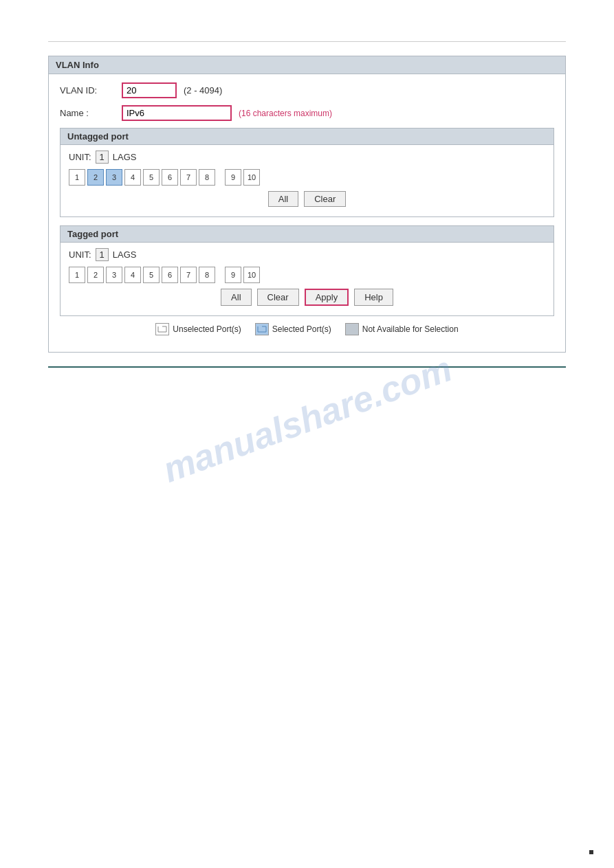 Image resolution: width=614 pixels, height=868 pixels. What do you see at coordinates (307, 234) in the screenshot?
I see `tagged-port-title: Tagged port` at bounding box center [307, 234].